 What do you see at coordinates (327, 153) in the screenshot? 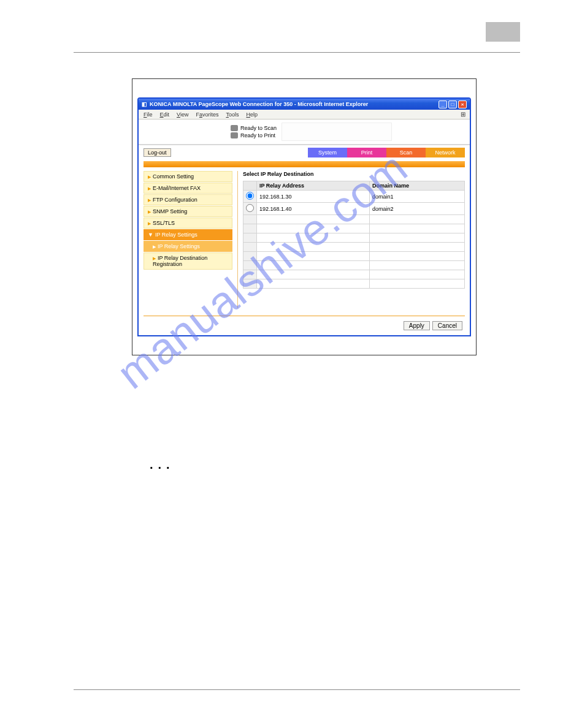
I see `tab-system: System` at bounding box center [327, 153].